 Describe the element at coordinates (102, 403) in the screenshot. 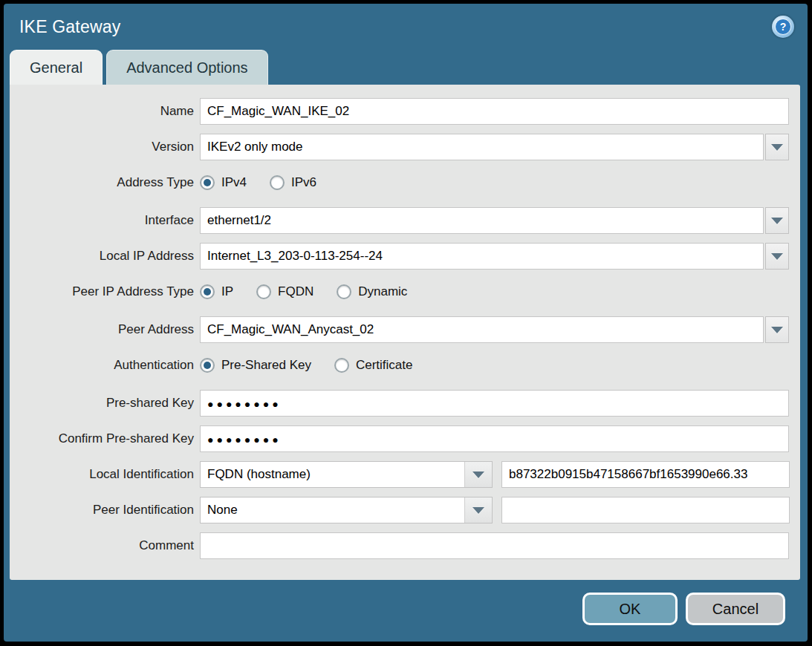

I see `pre-shared-key-label: Pre-shared Key` at that location.